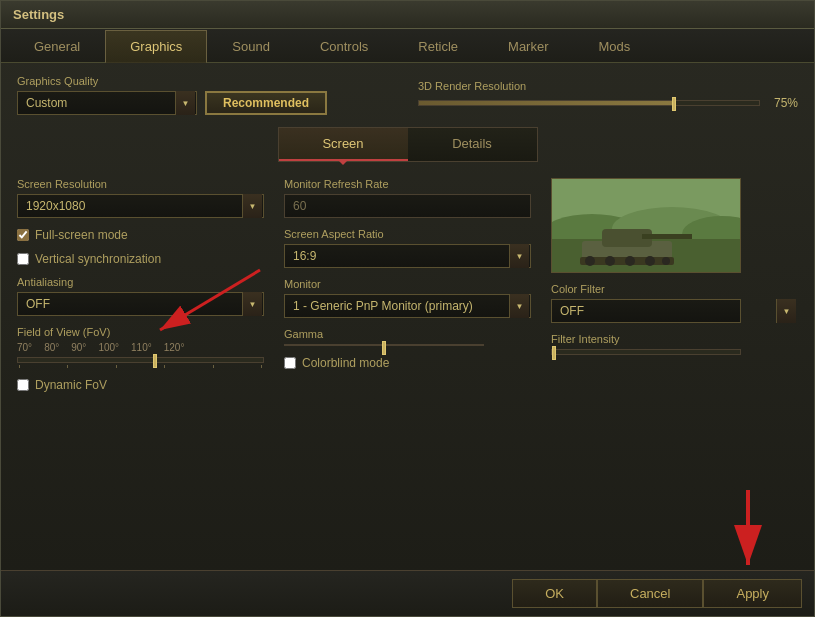 This screenshot has height=617, width=815. I want to click on monitor-group: Monitor 1 - Generic PnP Monitor (primary…, so click(408, 298).